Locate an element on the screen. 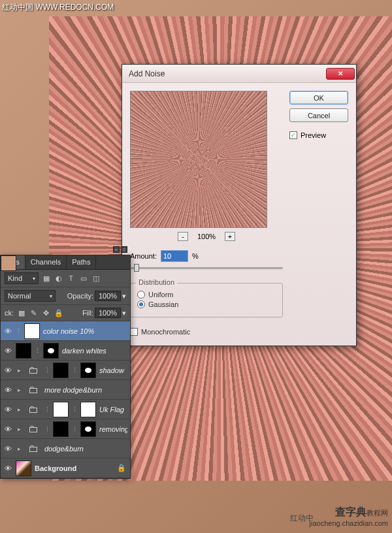 The height and width of the screenshot is (533, 392). opacity-input: 100% is located at coordinates (108, 296).